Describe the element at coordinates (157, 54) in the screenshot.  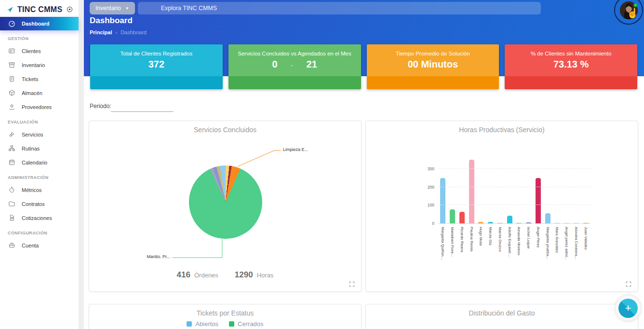
I see `kpi-label: Total de Clientes Registrados` at that location.